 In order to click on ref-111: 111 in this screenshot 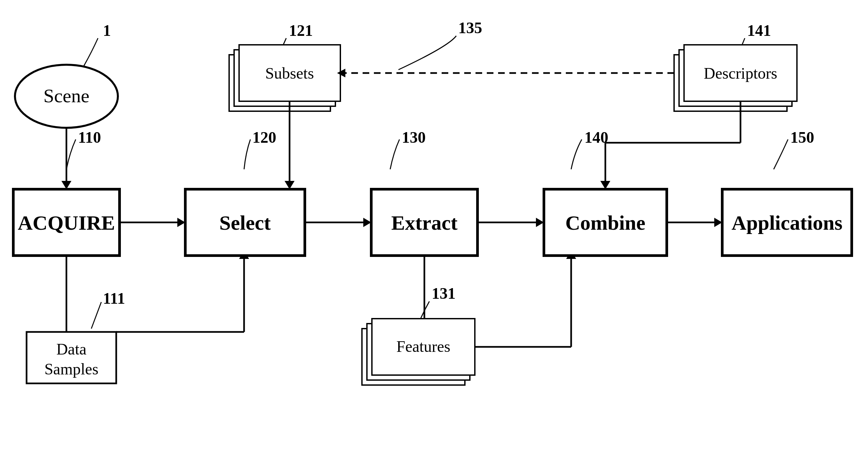, I will do `click(114, 298)`.